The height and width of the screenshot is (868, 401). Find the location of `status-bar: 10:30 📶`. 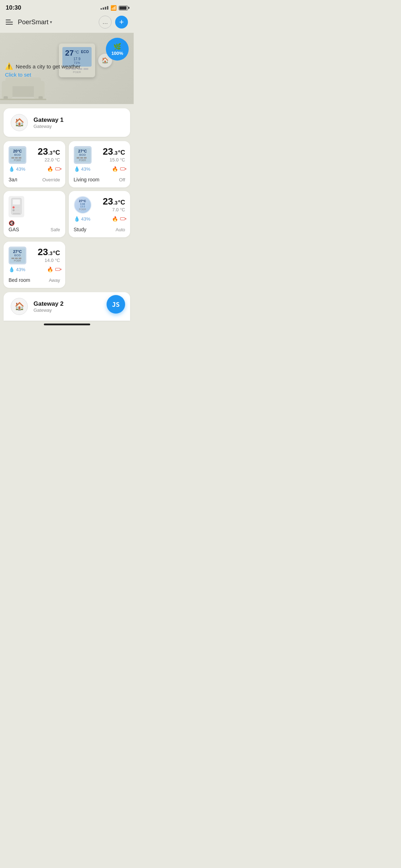

status-bar: 10:30 📶 is located at coordinates (67, 6).